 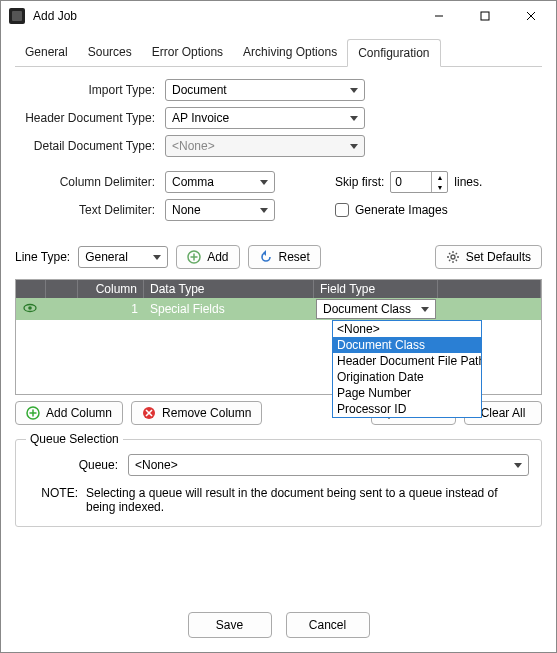 I want to click on add-button: Add, so click(x=208, y=257).